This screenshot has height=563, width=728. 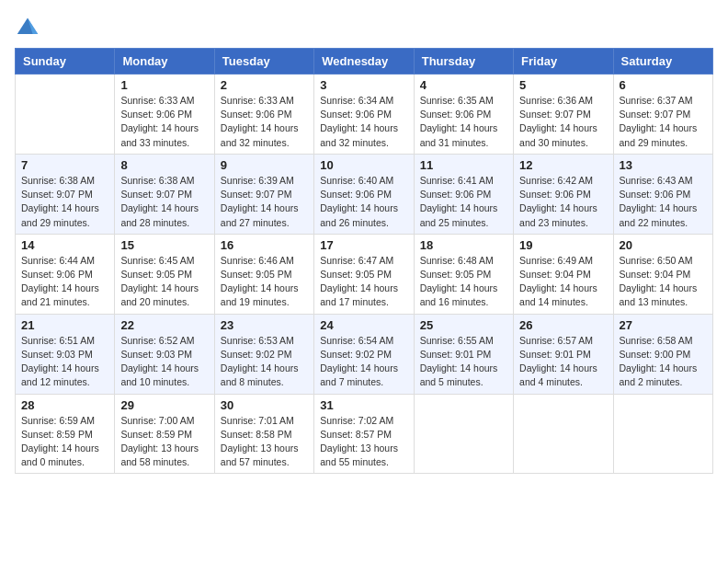 I want to click on calendar-week-row: 1 Sunrise: 6:33 AM Sunset: 9:06 PM Dayli…, so click(x=364, y=114).